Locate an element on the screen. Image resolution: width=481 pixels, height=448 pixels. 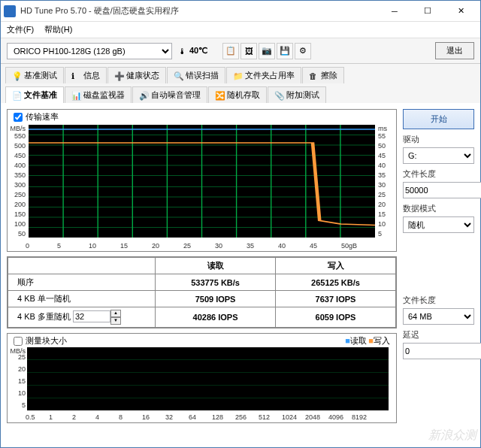
block-size-checkbox is located at coordinates (18, 341).